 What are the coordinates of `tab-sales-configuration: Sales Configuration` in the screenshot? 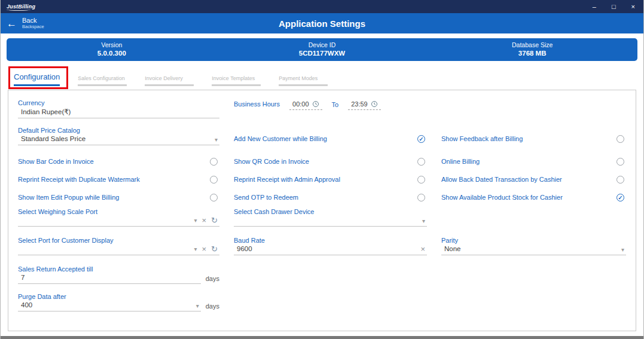 It's located at (102, 81).